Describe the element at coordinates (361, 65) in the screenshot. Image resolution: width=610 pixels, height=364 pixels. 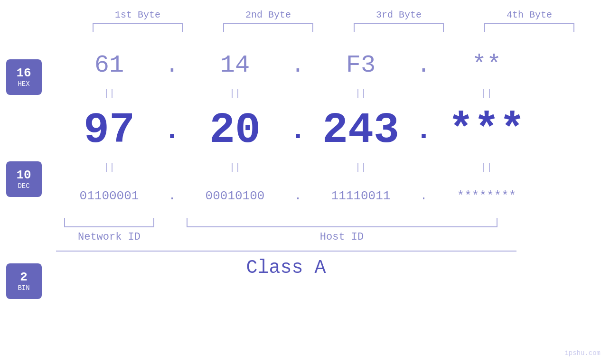
I see `hex-b3: F3` at that location.